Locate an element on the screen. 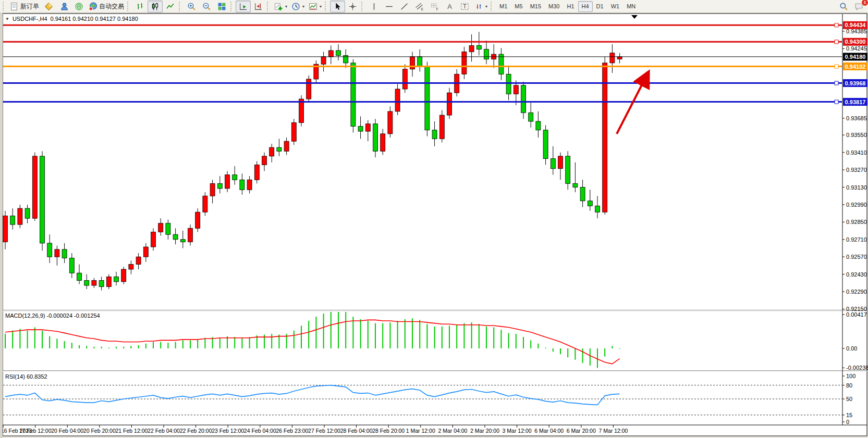  crosshair-icon is located at coordinates (352, 6).